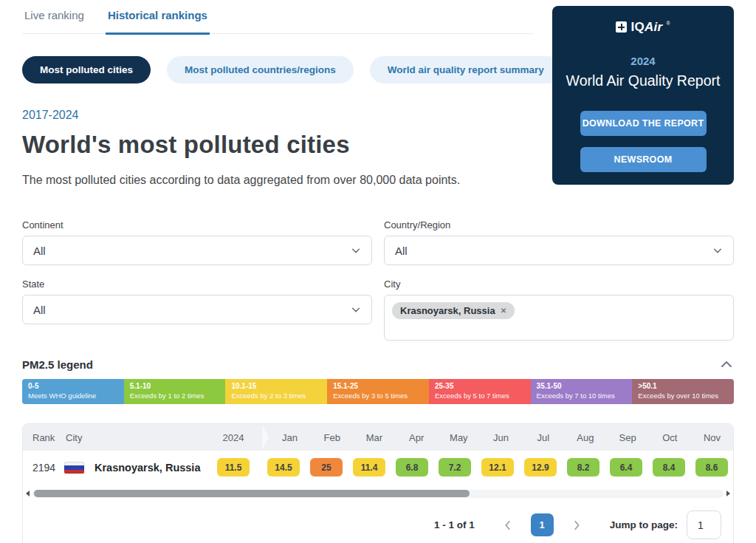  What do you see at coordinates (626, 467) in the screenshot?
I see `month-value-cell: 6.4` at bounding box center [626, 467].